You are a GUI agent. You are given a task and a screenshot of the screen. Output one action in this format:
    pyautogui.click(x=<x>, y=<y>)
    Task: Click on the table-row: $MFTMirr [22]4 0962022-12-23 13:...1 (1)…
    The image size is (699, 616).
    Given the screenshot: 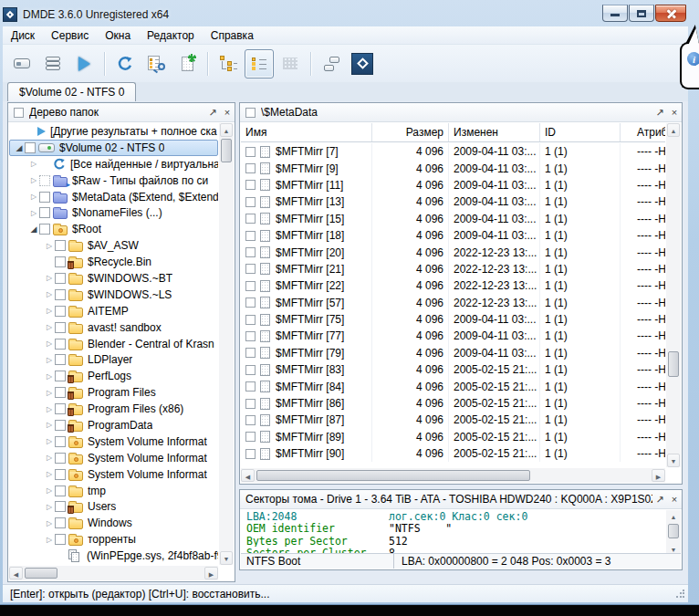 What is the action you would take?
    pyautogui.click(x=453, y=286)
    